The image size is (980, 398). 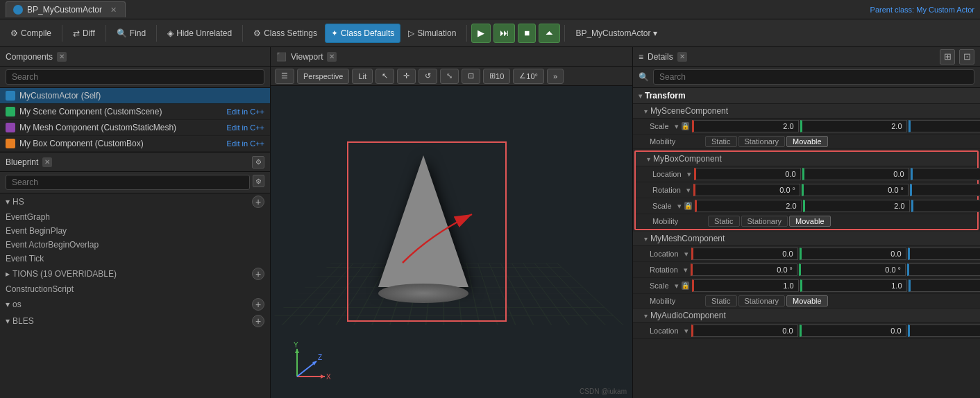 I want to click on rot-dropdown-icon: ▾, so click(x=688, y=190).